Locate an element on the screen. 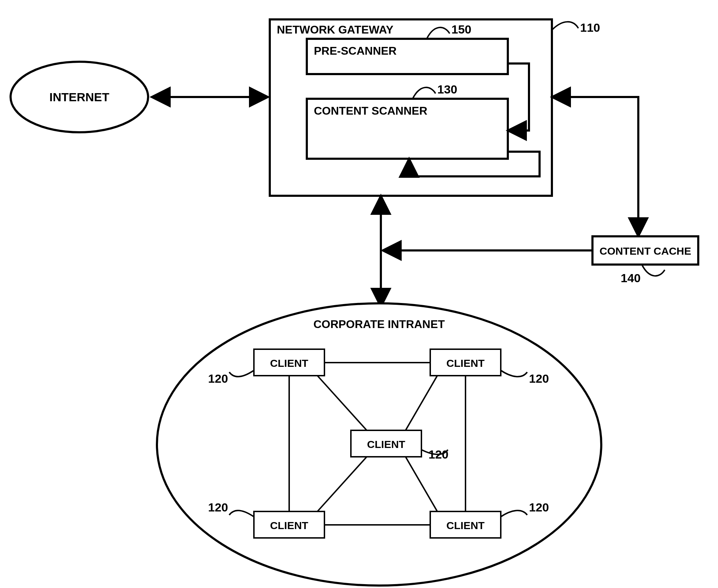 The image size is (718, 588). intranet-title: CORPORATE INTRANET is located at coordinates (379, 324).